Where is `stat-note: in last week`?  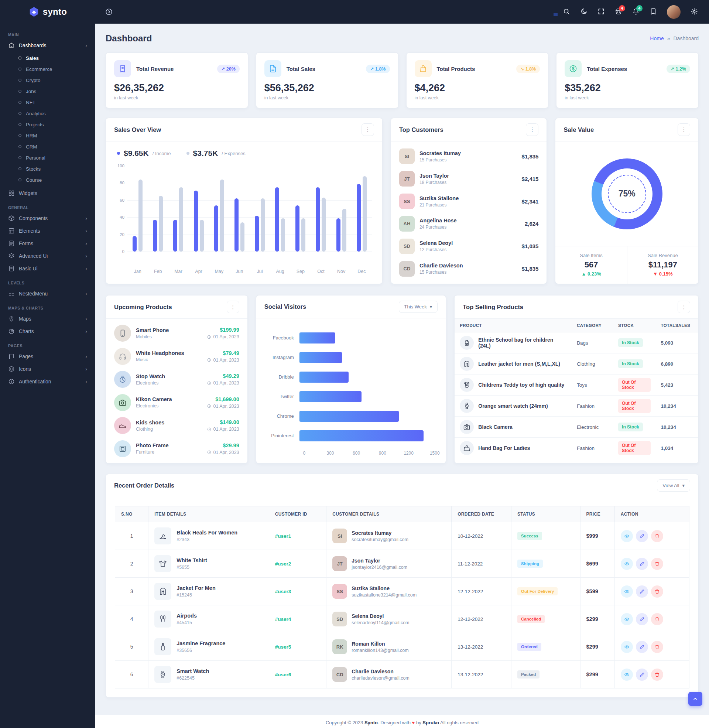 stat-note: in last week is located at coordinates (327, 98).